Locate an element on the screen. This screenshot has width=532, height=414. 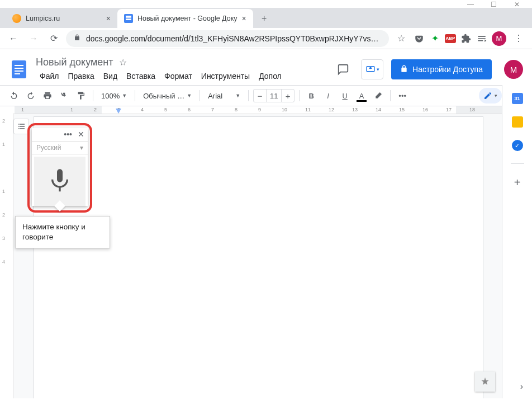
menu-edit: Правка is located at coordinates (80, 76).